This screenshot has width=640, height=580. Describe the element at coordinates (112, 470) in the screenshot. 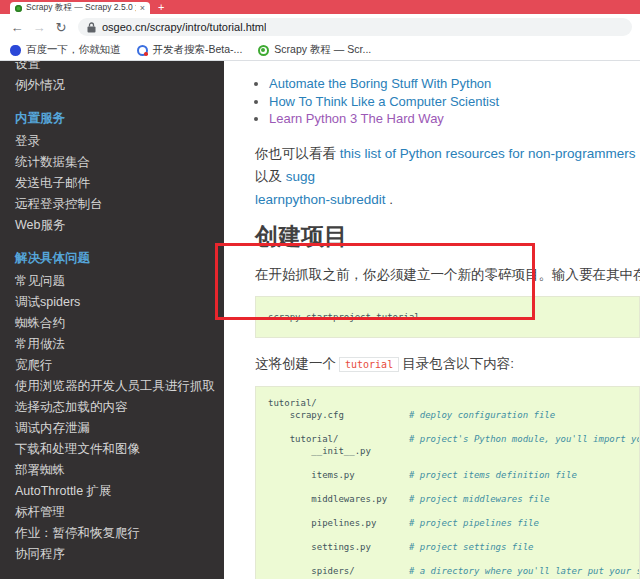

I see `sidebar-item: 部署蜘蛛` at that location.